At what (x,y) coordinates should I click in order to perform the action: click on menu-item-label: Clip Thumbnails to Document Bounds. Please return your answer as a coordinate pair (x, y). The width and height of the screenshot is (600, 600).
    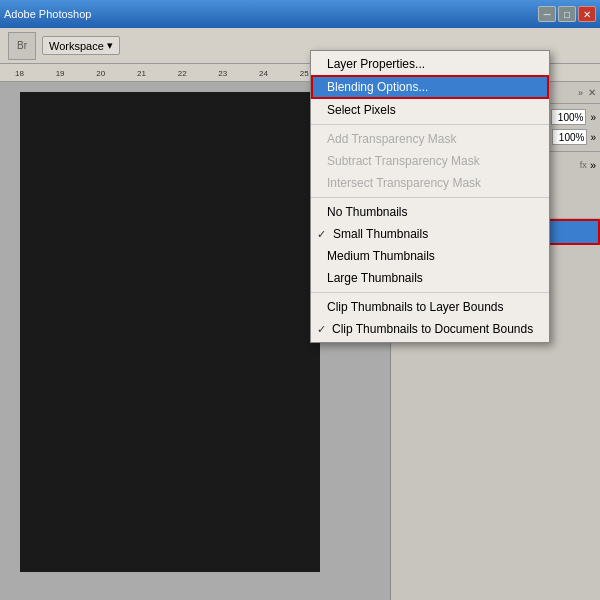
    Looking at the image, I should click on (432, 329).